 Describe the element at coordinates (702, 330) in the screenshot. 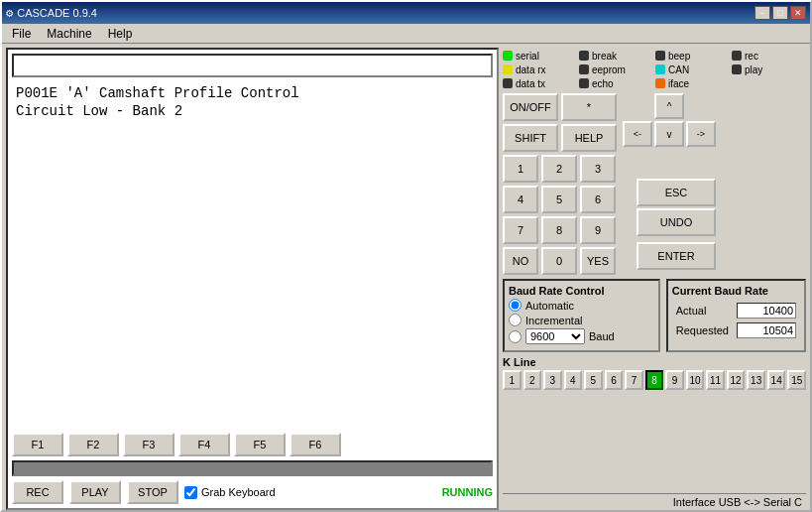

I see `requested-label: Requested` at that location.